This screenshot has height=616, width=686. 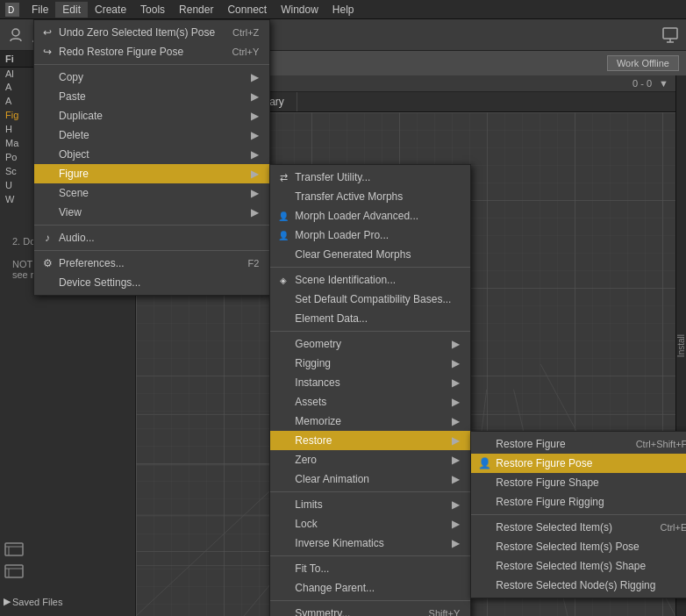 What do you see at coordinates (12, 10) in the screenshot?
I see `app-icon: D` at bounding box center [12, 10].